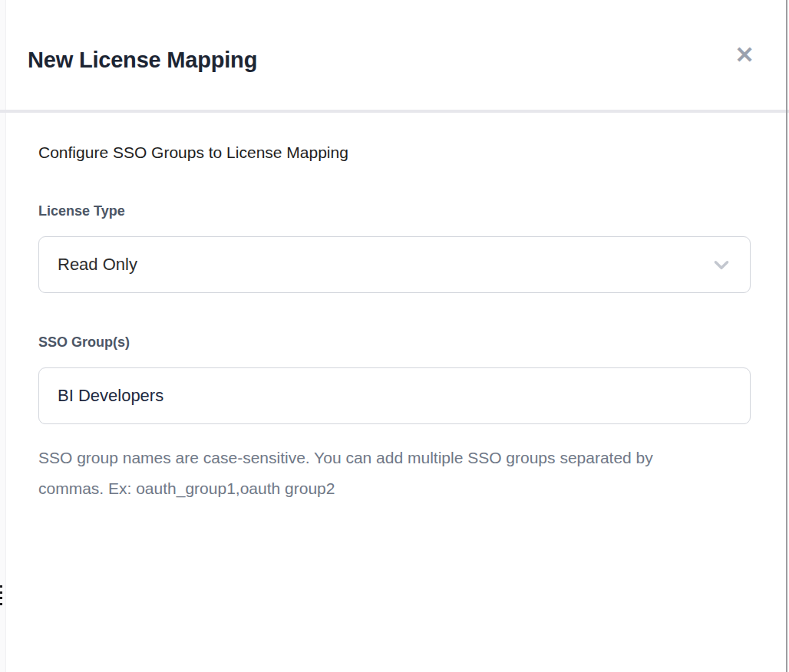 This screenshot has height=672, width=789. I want to click on sso-groups-label: SSO Group(s), so click(397, 342).